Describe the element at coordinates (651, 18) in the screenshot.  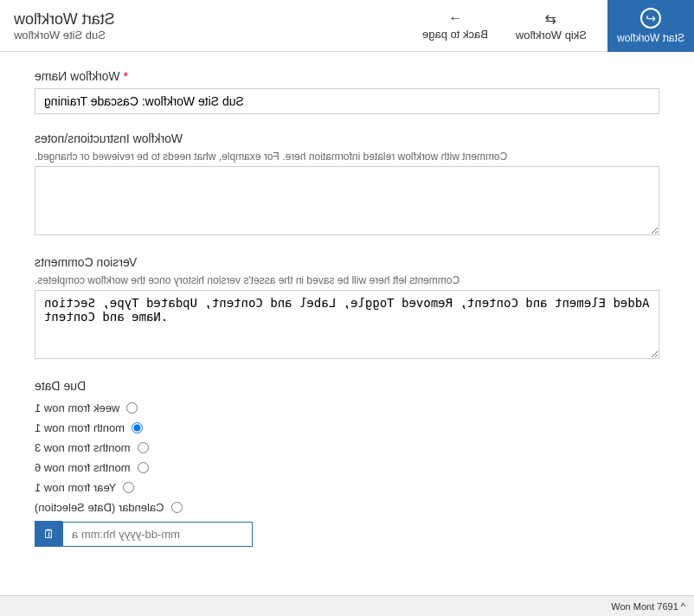
I see `workflow-circle-icon: ↩` at that location.